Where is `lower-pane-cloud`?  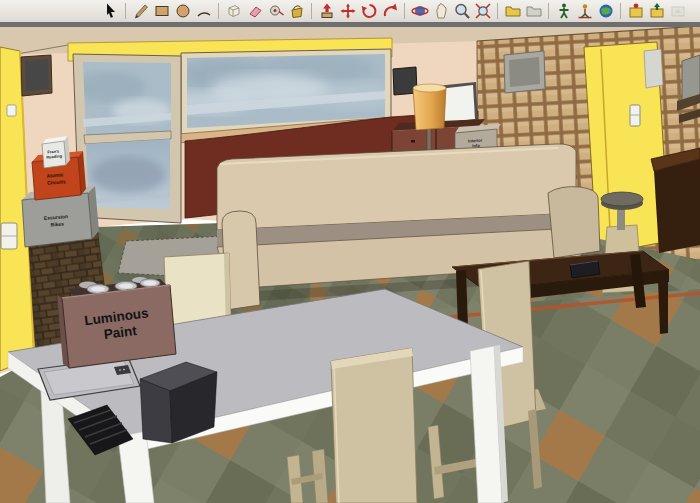 lower-pane-cloud is located at coordinates (128, 175).